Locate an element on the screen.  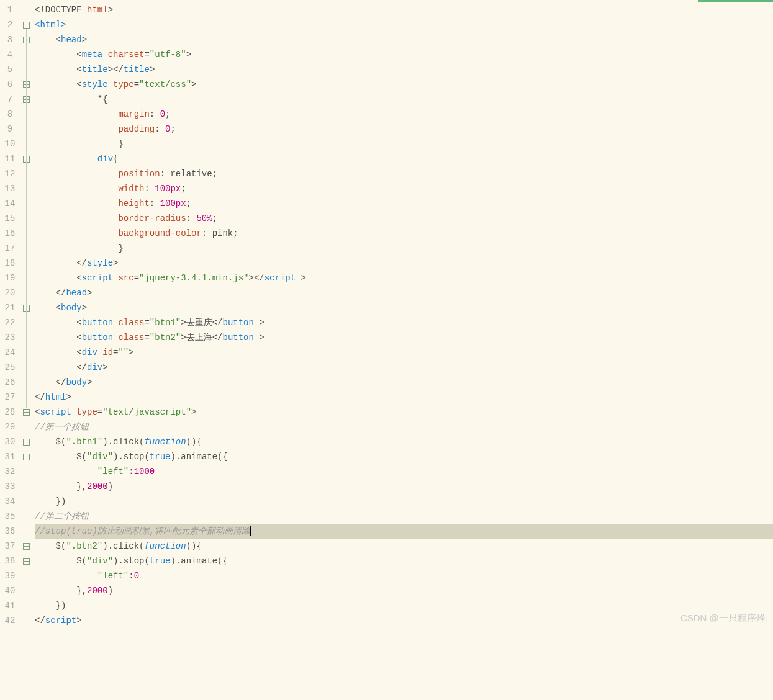
code-line: width: 100px; is located at coordinates (404, 189).